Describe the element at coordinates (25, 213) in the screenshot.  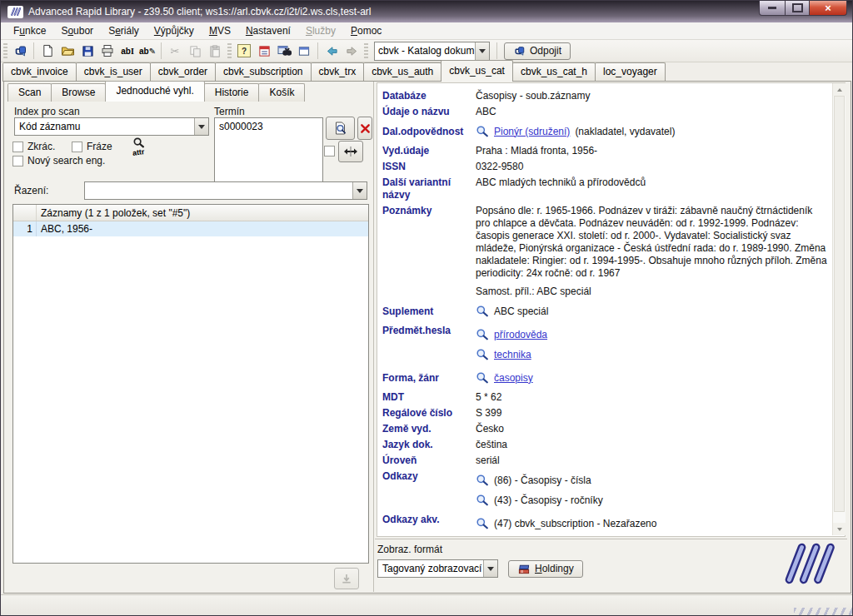
I see `results-number-column` at that location.